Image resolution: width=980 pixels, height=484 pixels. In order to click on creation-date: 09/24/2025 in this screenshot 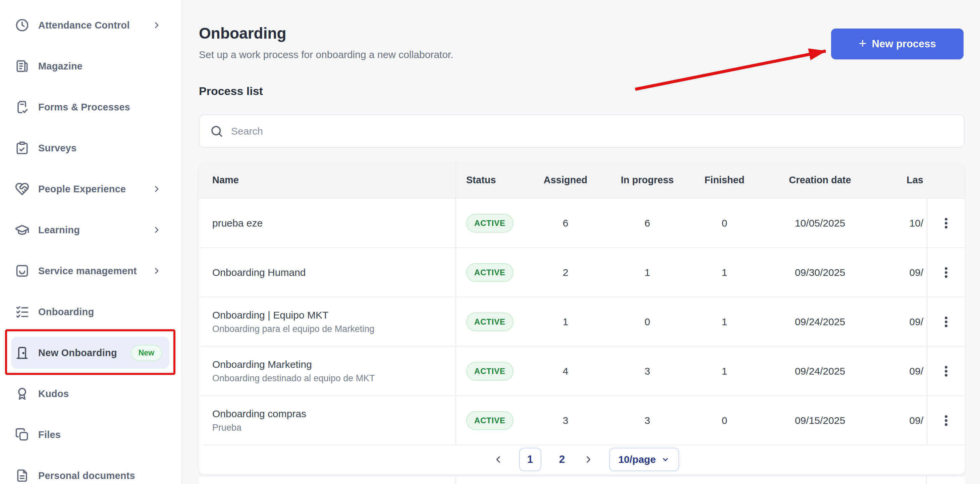, I will do `click(820, 322)`.